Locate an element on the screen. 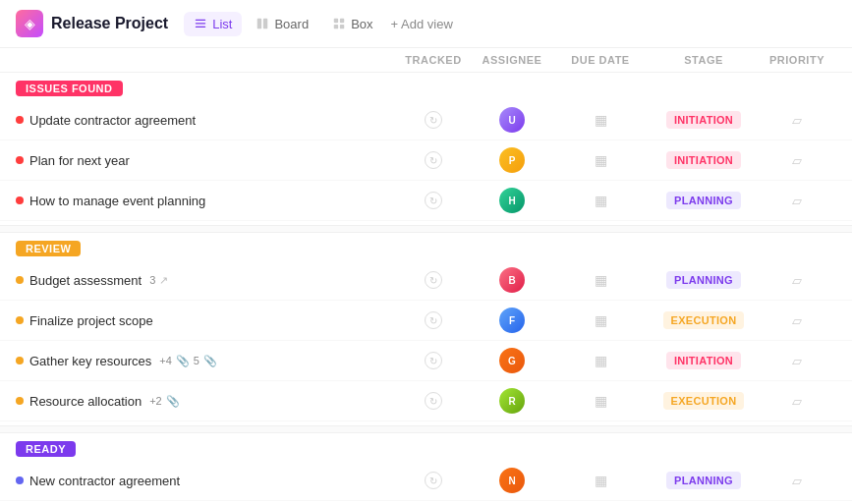 The width and height of the screenshot is (852, 504). task-name: Gather key resources +4 📎 5 📎 is located at coordinates (204, 362).